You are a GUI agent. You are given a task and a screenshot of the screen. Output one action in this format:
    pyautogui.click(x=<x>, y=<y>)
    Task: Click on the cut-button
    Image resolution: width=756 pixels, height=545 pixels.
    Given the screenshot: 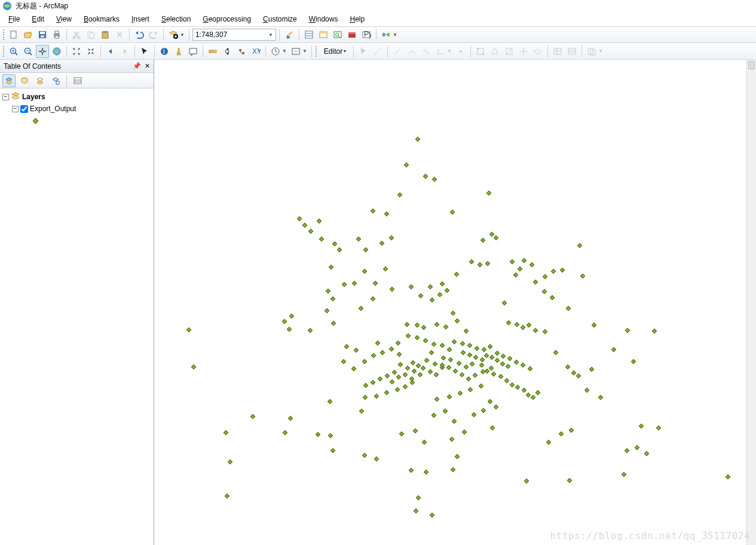 What is the action you would take?
    pyautogui.click(x=76, y=35)
    